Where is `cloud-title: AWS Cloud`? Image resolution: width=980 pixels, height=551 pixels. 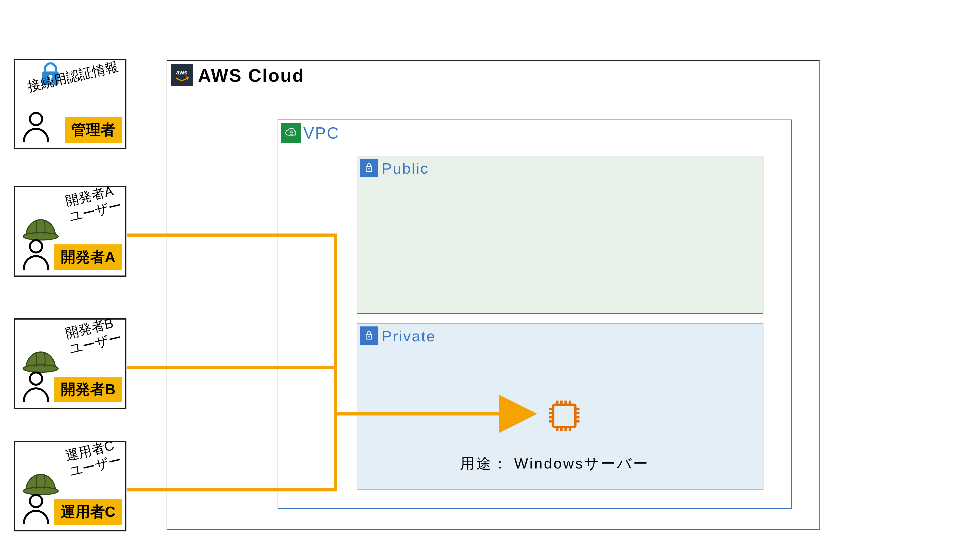 cloud-title: AWS Cloud is located at coordinates (251, 75).